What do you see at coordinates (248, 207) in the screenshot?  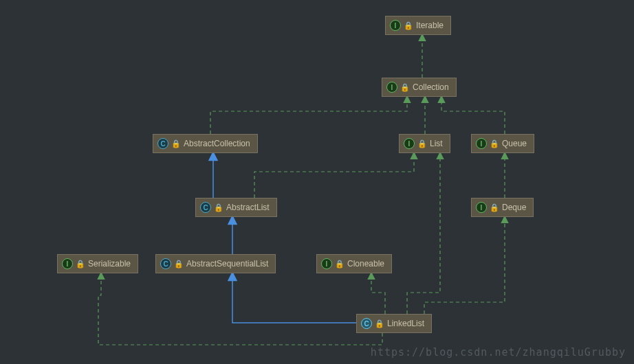 I see `node-label: AbstractList` at bounding box center [248, 207].